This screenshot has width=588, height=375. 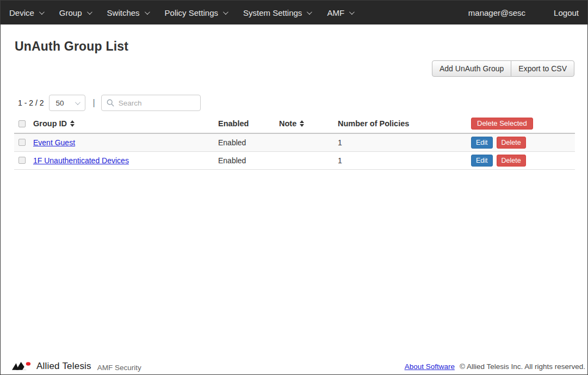 I want to click on footer-right: About Software © Allied Telesis Inc. All…, so click(x=495, y=367).